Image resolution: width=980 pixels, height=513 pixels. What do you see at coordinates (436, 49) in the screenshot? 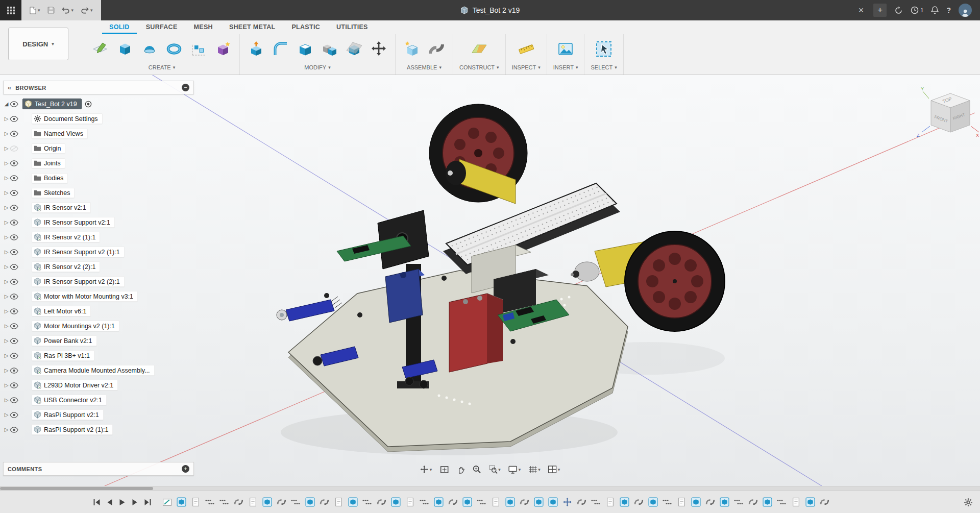
I see `joint-button` at bounding box center [436, 49].